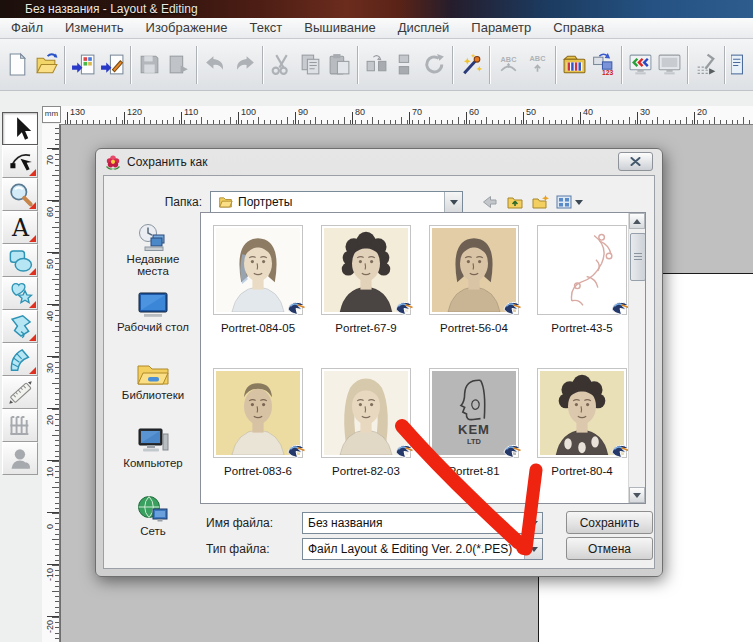 The width and height of the screenshot is (753, 642). I want to click on save-button, so click(150, 64).